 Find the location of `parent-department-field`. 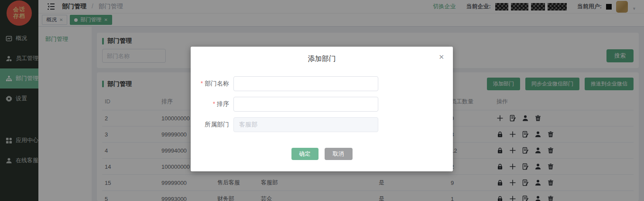

parent-department-field is located at coordinates (306, 125).